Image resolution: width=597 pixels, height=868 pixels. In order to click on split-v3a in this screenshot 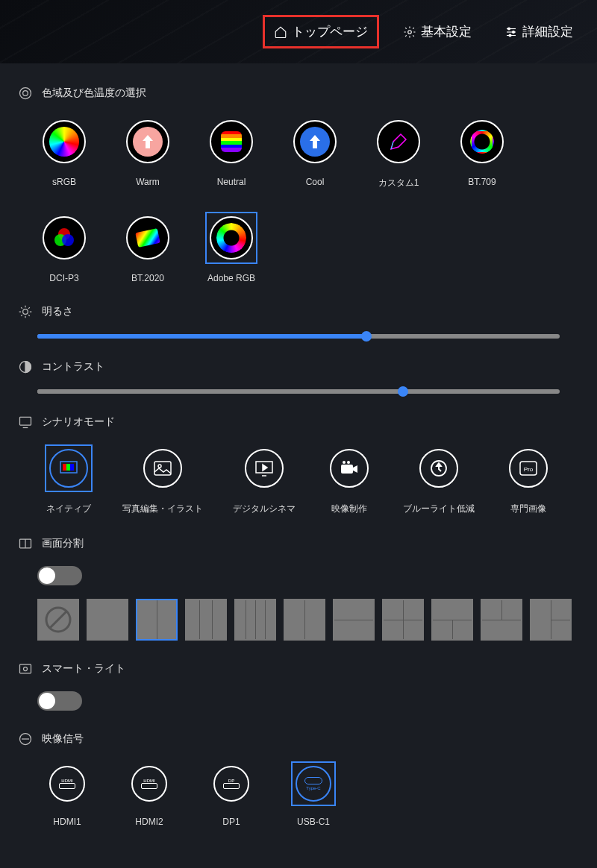, I will do `click(206, 620)`.